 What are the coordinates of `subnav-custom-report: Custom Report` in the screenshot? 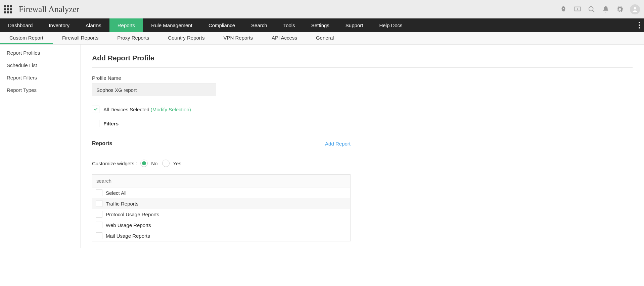 It's located at (26, 38).